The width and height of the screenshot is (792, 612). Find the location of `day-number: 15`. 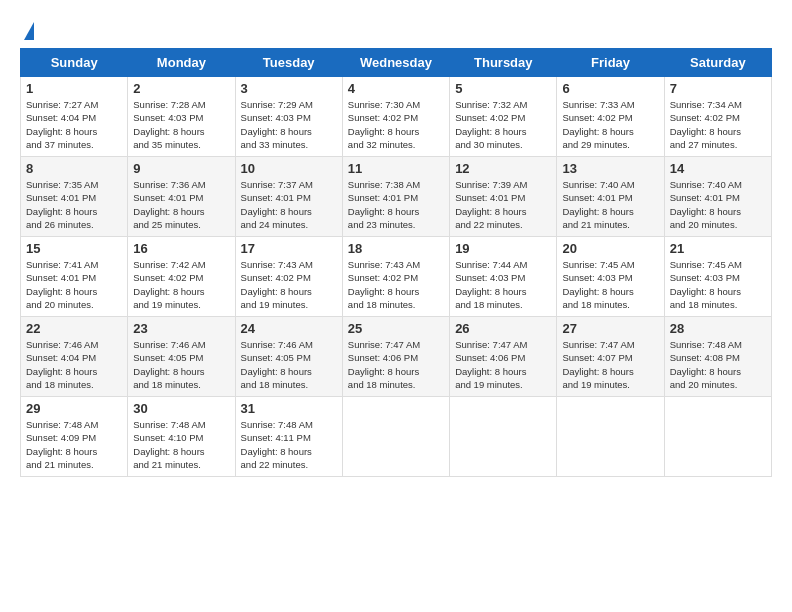

day-number: 15 is located at coordinates (74, 248).